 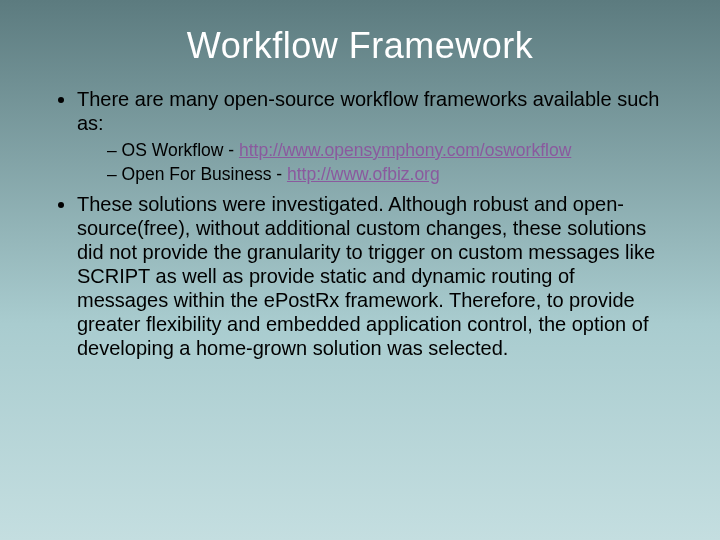 What do you see at coordinates (405, 150) in the screenshot?
I see `link-osworkflow: http://www.opensymphony.com/osworkflow` at bounding box center [405, 150].